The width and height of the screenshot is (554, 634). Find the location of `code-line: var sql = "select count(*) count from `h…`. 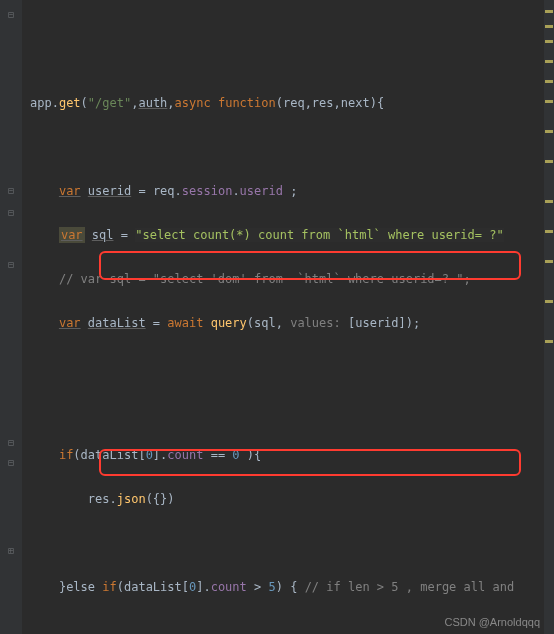

code-line: var sql = "select count(*) count from `h… is located at coordinates (292, 235).